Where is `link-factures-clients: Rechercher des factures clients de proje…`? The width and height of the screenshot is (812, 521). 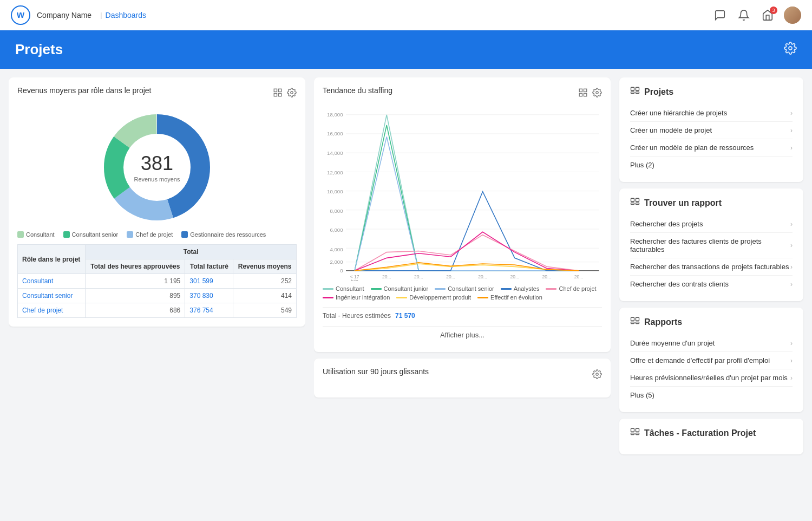 link-factures-clients: Rechercher des factures clients de proje… is located at coordinates (711, 246).